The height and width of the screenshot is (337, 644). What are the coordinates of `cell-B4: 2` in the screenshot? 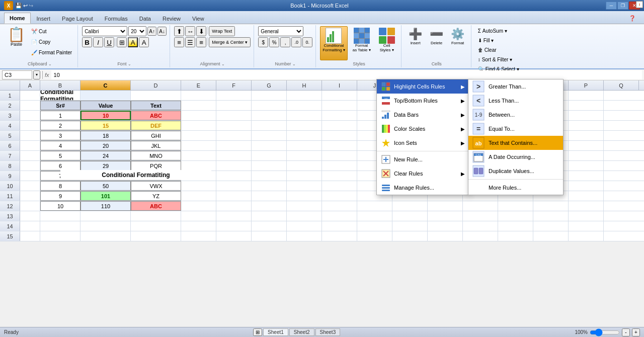 It's located at (60, 126).